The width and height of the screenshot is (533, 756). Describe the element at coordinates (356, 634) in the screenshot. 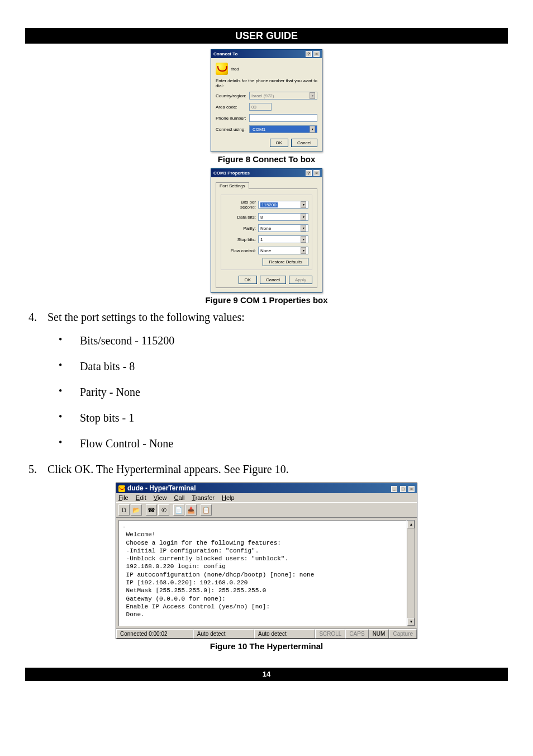

I see `status-caps: CAPS` at that location.